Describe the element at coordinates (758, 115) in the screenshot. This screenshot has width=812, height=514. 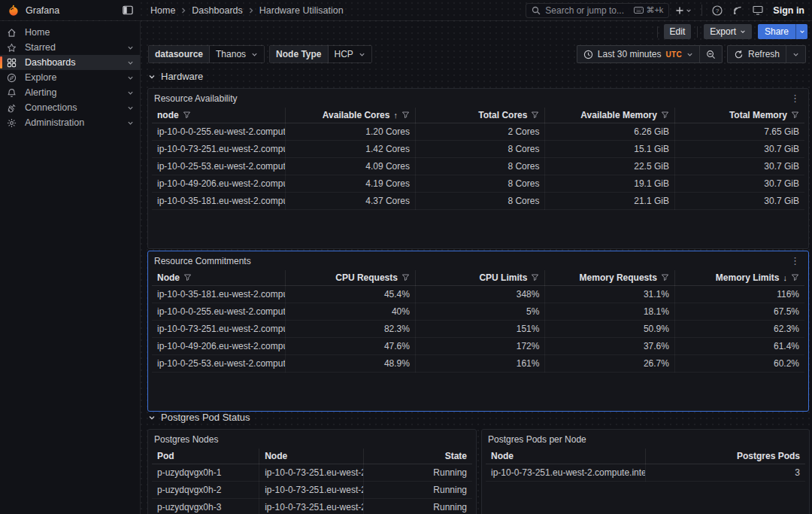
I see `column-header-label: Total Memory` at that location.